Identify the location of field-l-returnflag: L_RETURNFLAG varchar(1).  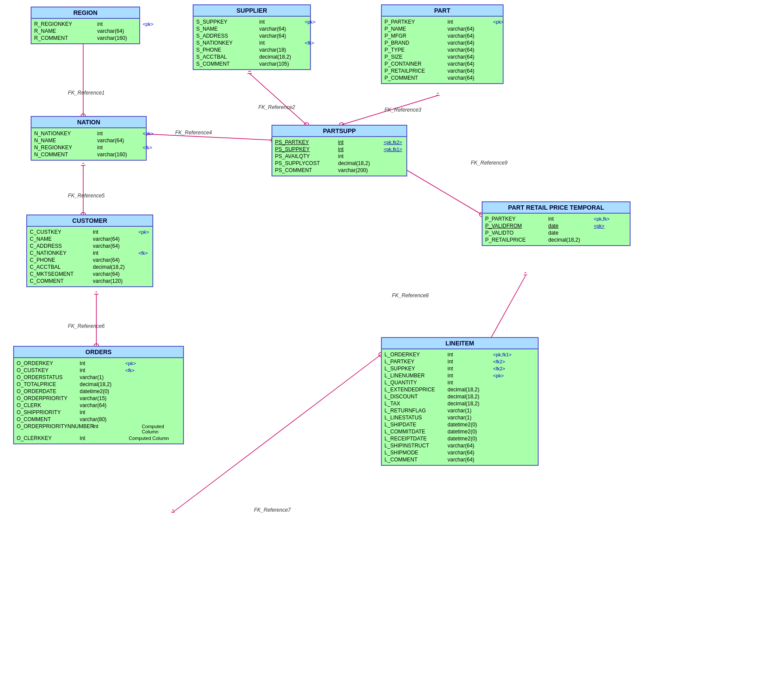
(460, 411).